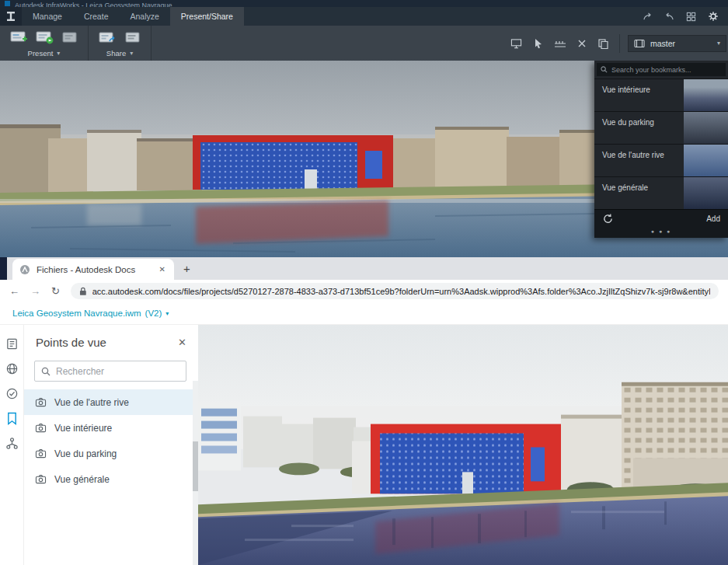 This screenshot has height=565, width=728. I want to click on settings-gear-icon, so click(713, 16).